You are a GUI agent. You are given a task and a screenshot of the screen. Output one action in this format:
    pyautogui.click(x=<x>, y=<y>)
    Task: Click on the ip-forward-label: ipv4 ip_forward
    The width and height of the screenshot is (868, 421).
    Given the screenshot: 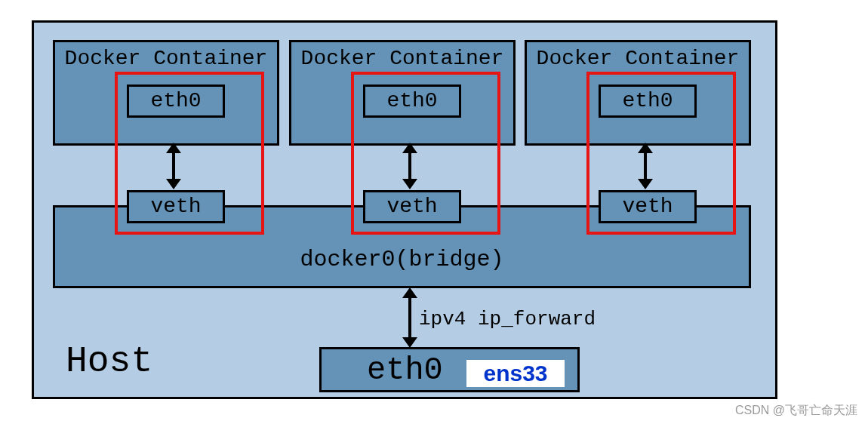 What is the action you would take?
    pyautogui.click(x=507, y=319)
    